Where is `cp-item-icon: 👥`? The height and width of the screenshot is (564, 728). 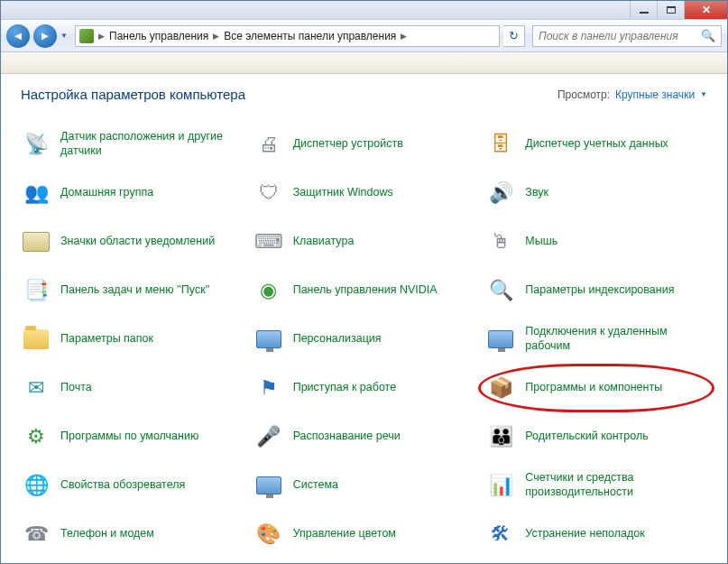 cp-item-icon: 👥 is located at coordinates (36, 193).